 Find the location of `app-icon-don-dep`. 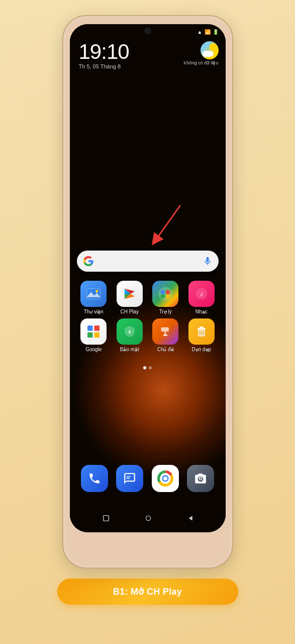

app-icon-don-dep is located at coordinates (202, 332).